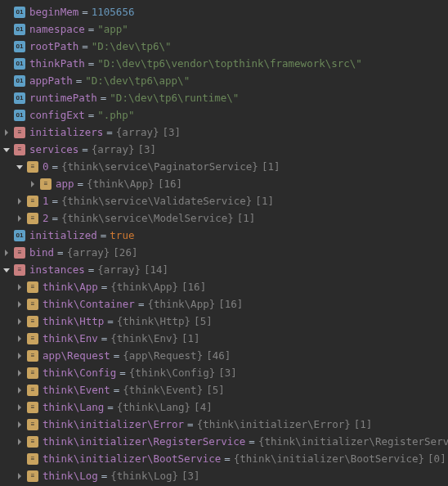  What do you see at coordinates (79, 373) in the screenshot?
I see `var-name: think\Config` at bounding box center [79, 373].